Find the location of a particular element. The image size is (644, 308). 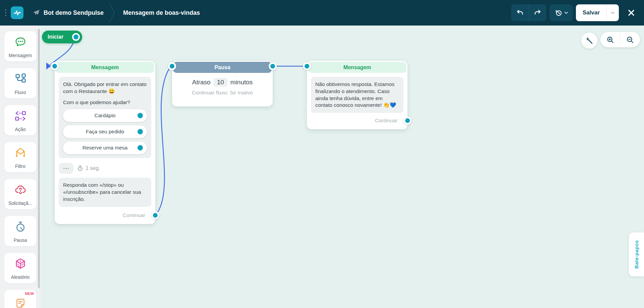

node1-input-port is located at coordinates (55, 66).